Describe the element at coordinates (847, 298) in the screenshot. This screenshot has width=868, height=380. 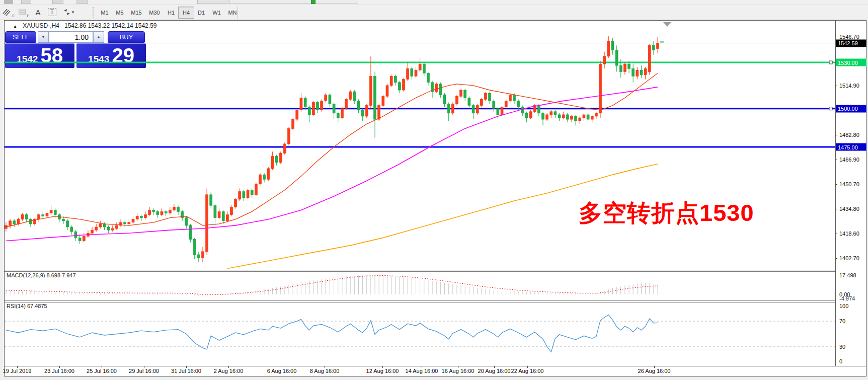
I see `macd-scale-label: -4.974` at that location.